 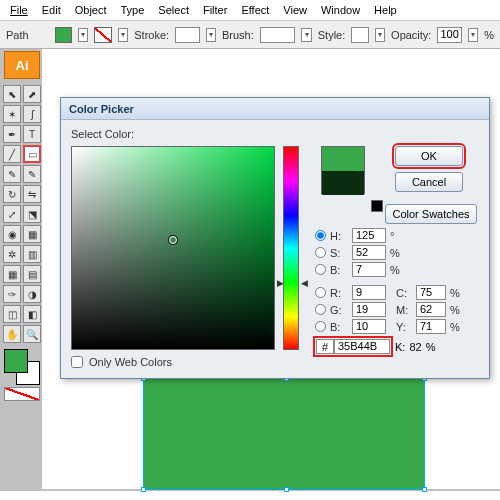 What do you see at coordinates (12, 114) in the screenshot?
I see `magic-wand-tool: ✶` at bounding box center [12, 114].